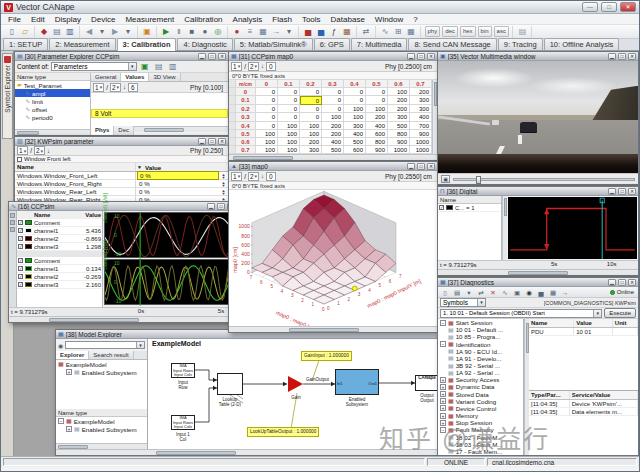 This screenshot has width=640, height=472. I want to click on parameter-value-cell: 0 %▲▼, so click(182, 192).